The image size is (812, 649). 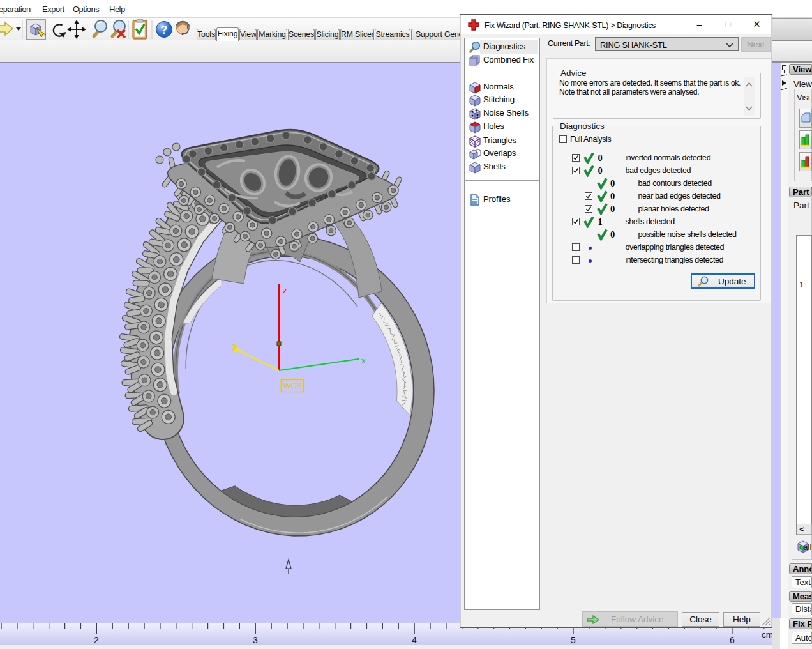 What do you see at coordinates (573, 640) in the screenshot?
I see `svg-text: 5` at bounding box center [573, 640].